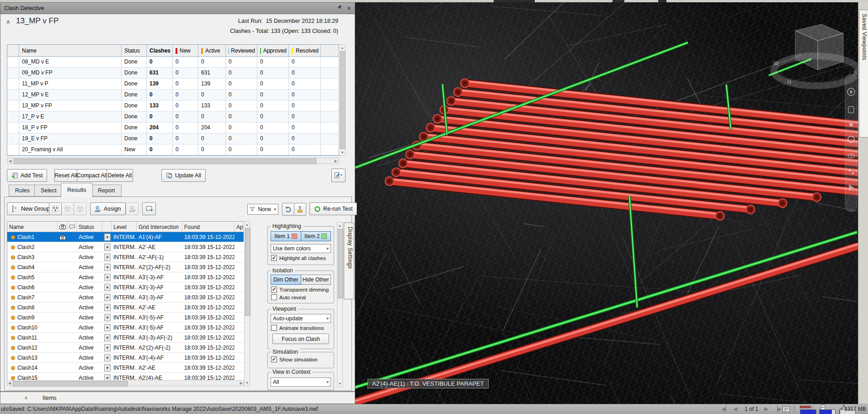  Describe the element at coordinates (126, 227) in the screenshot. I see `clash-table-header: NameStatusLevelGrid IntersectionFoundApp…` at that location.